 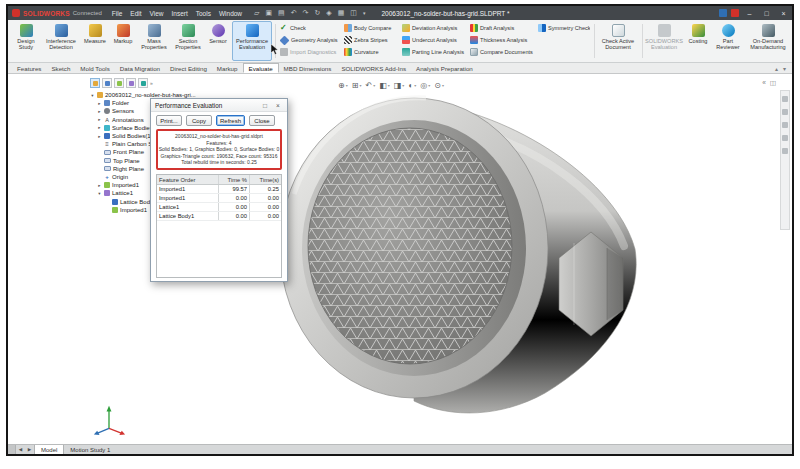 I want to click on tab-scroll-left-icon: ◀, so click(x=20, y=450).